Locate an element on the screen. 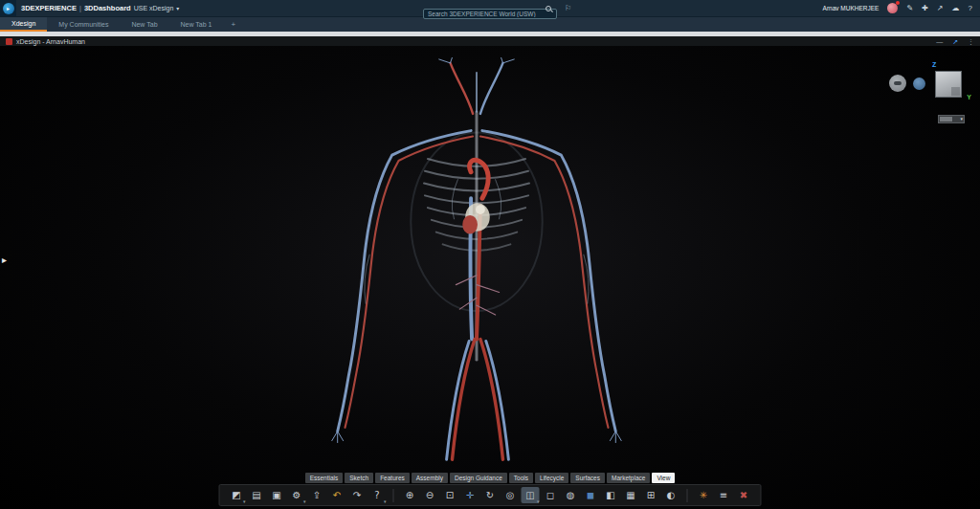 This screenshot has width=980, height=509. ribbon-tab-sketch: Sketch is located at coordinates (359, 478).